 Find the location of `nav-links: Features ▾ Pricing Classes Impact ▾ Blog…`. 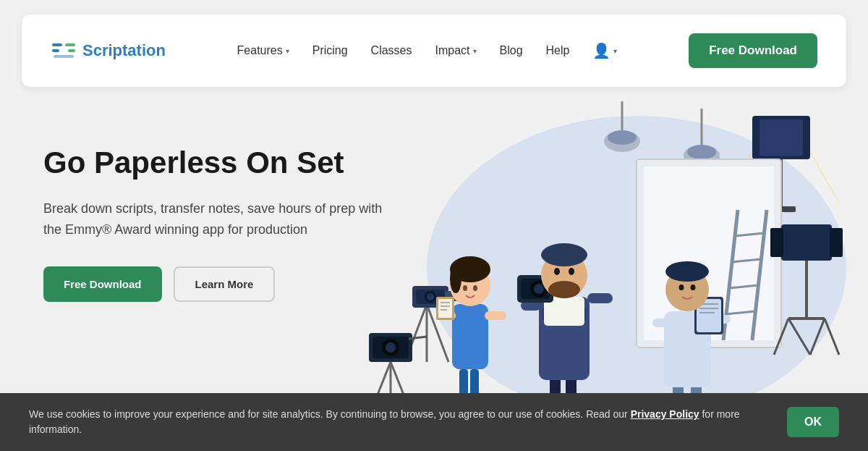

nav-links: Features ▾ Pricing Classes Impact ▾ Blog… is located at coordinates (427, 51).